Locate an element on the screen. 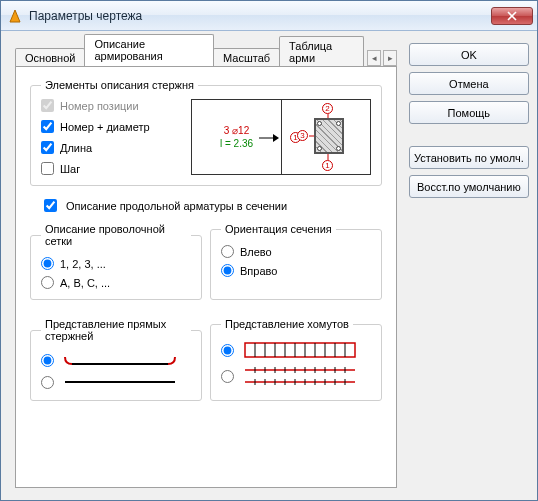  ok-button: OK is located at coordinates (469, 54).